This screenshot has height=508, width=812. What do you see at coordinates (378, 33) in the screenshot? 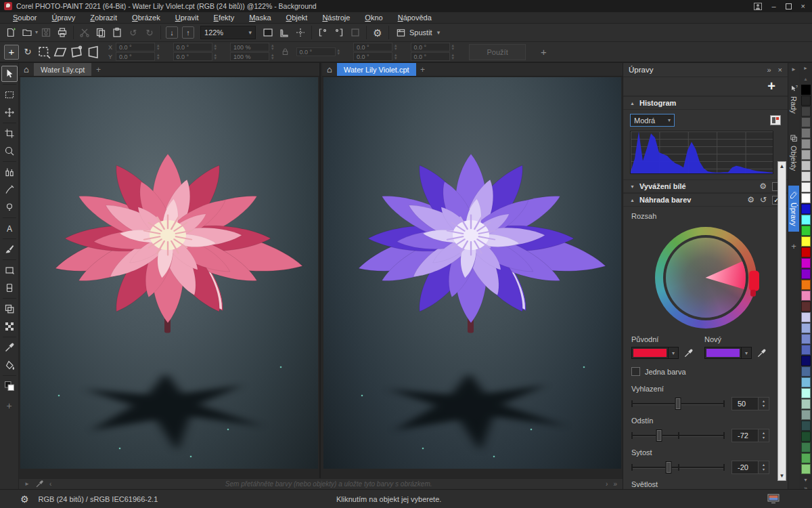
I see `options-button: ⚙` at bounding box center [378, 33].